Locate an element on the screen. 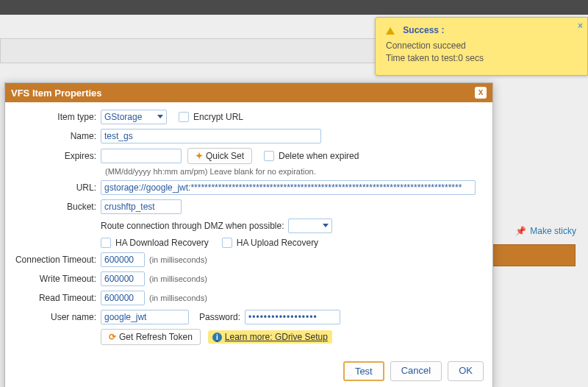 This screenshot has height=387, width=588. expires-input is located at coordinates (141, 156).